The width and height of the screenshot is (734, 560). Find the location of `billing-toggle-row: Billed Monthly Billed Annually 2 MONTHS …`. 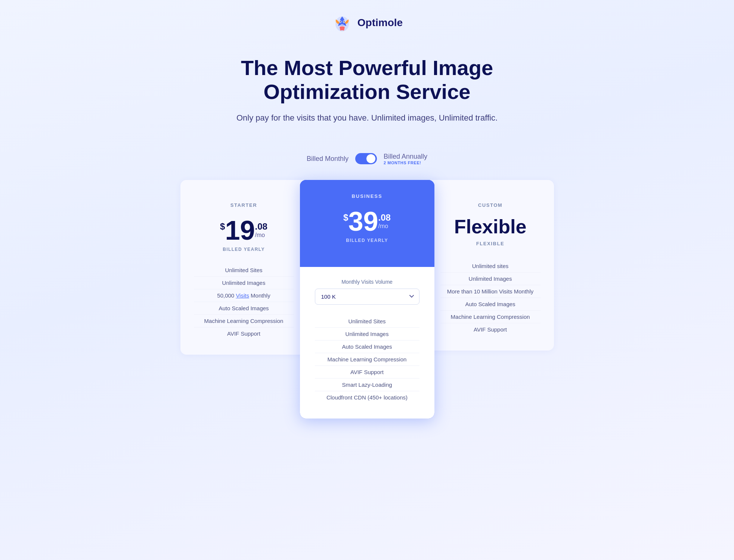

billing-toggle-row: Billed Monthly Billed Annually 2 MONTHS … is located at coordinates (367, 159).